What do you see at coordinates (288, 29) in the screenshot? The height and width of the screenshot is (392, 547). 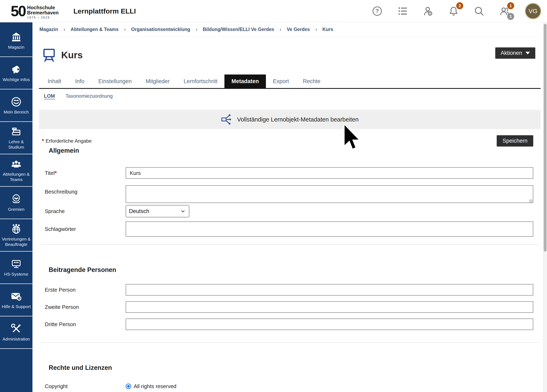 I see `breadcrumb: Magazin › Abteilungen & Teams › Organisa…` at bounding box center [288, 29].